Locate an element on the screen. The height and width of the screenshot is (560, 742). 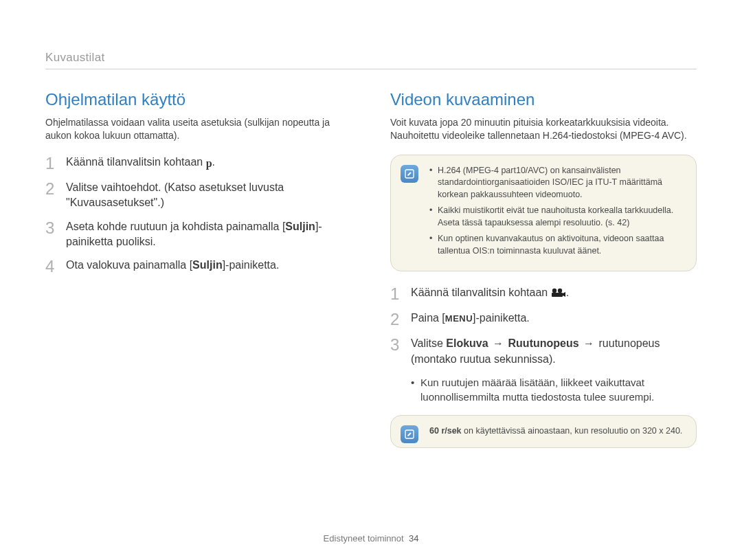
step-text: Ota valokuva painamalla [ is located at coordinates (129, 265).